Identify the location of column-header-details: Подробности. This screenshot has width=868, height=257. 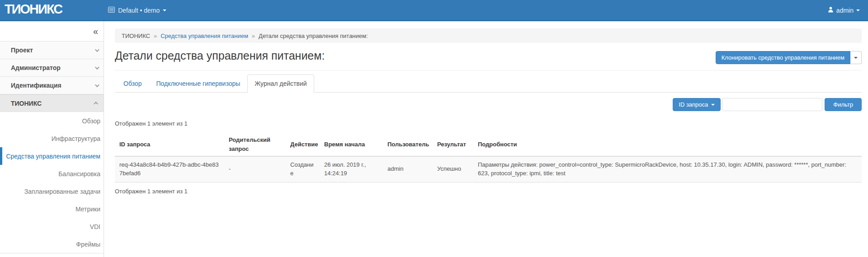
(667, 145).